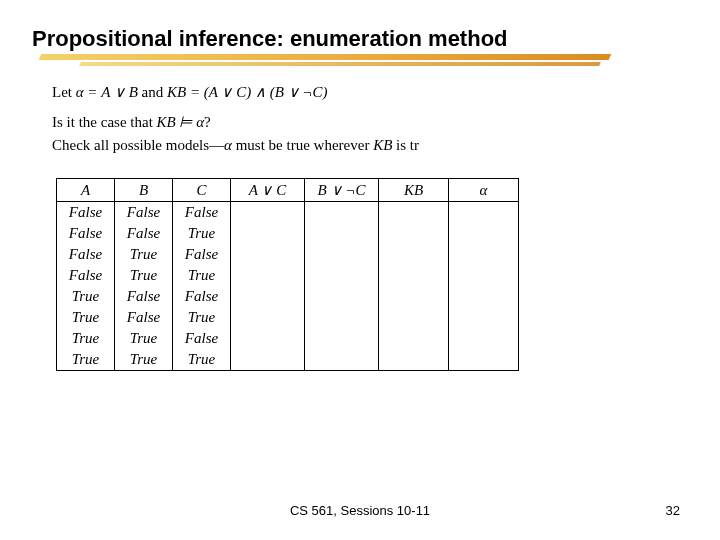  What do you see at coordinates (302, 145) in the screenshot?
I see `check-mid: must be true wherever` at bounding box center [302, 145].